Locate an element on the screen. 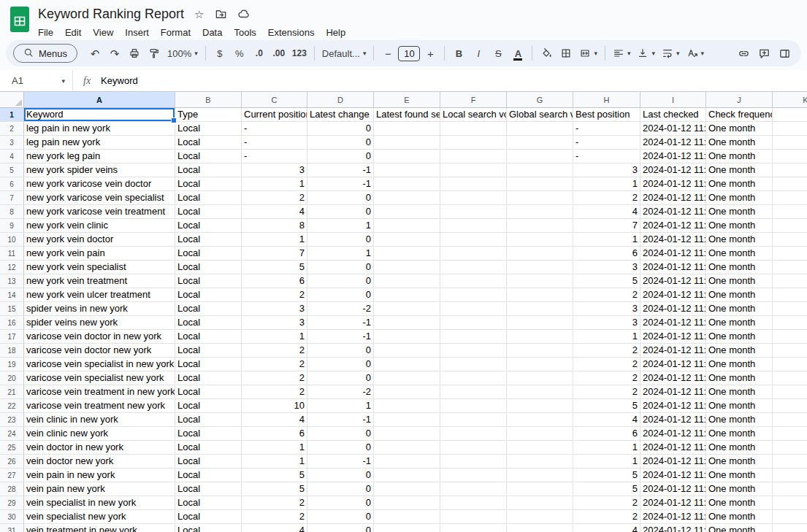 This screenshot has height=532, width=807. column-header-D: D is located at coordinates (340, 100).